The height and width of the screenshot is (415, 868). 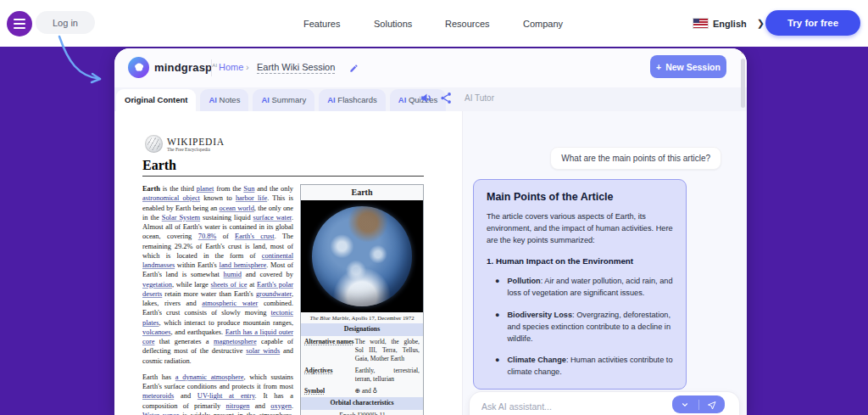 What do you see at coordinates (274, 294) in the screenshot?
I see `wiki-link: groundwater` at bounding box center [274, 294].